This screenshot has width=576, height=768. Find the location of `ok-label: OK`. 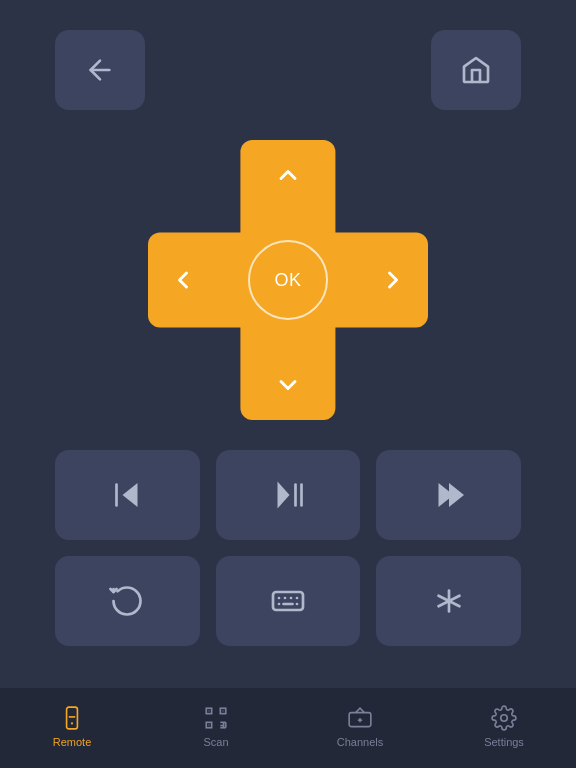

ok-label: OK is located at coordinates (288, 280).